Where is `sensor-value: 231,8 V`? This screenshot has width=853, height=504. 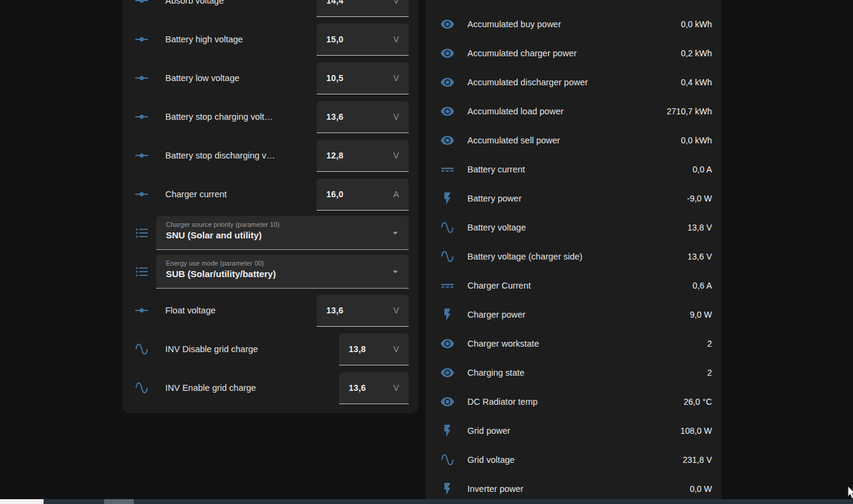 sensor-value: 231,8 V is located at coordinates (697, 460).